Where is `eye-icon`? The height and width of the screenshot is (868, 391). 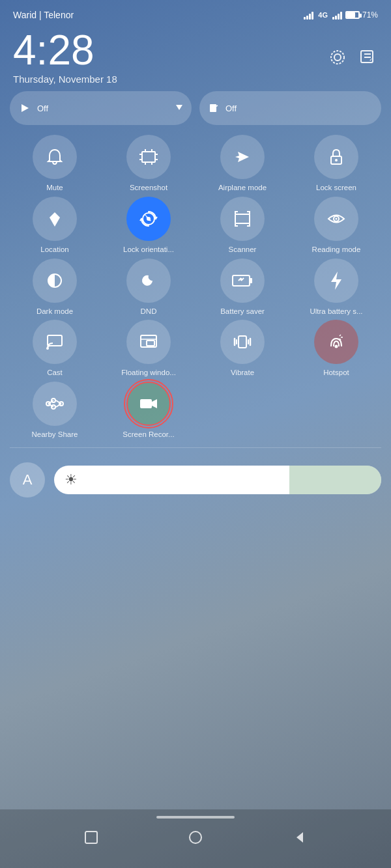 eye-icon is located at coordinates (336, 219).